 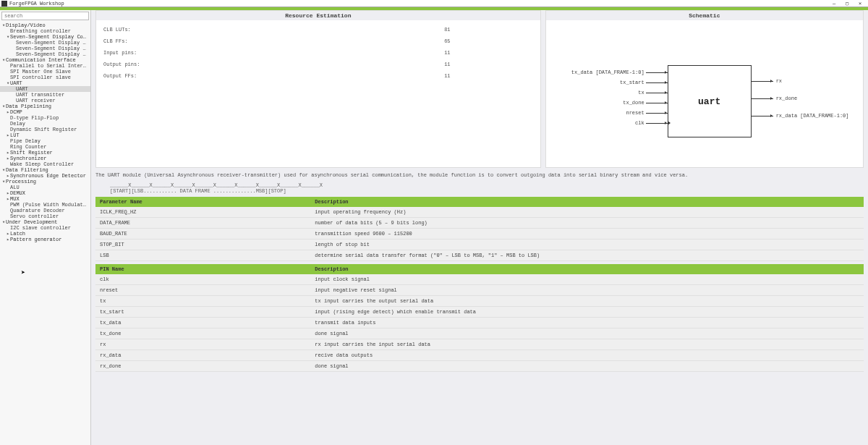 I want to click on tree-item: ▾Display/Video, so click(x=45, y=25).